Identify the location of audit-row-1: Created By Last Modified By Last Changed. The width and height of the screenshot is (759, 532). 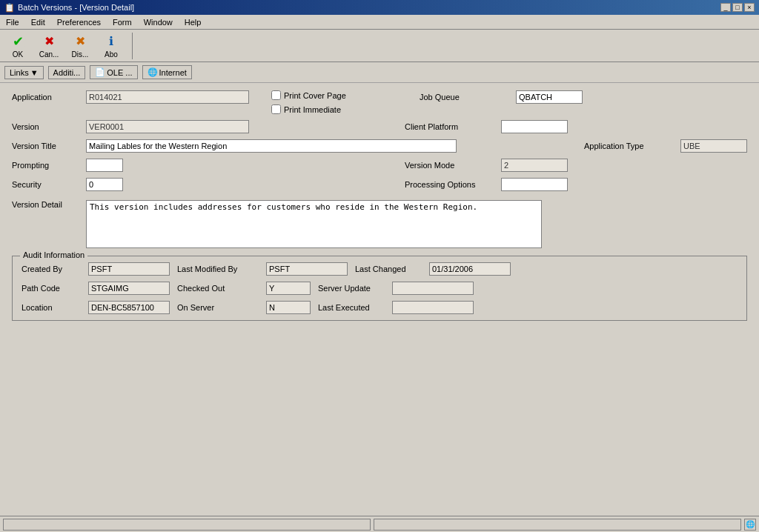
(380, 269).